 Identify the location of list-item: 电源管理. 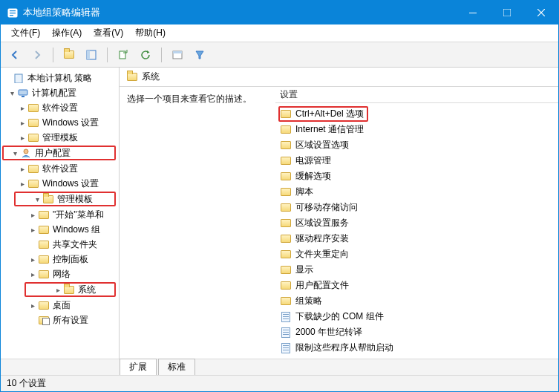
(417, 160).